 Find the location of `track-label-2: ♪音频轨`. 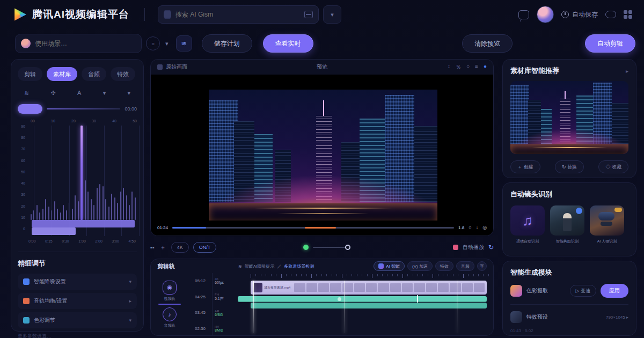

track-label-2: ♪音频轨 is located at coordinates (170, 318).